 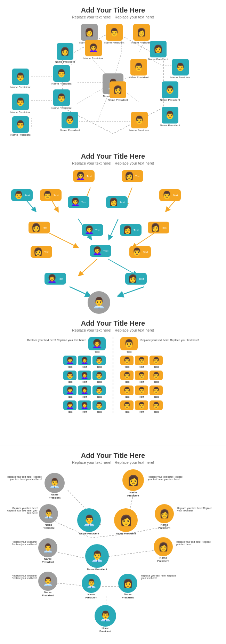 What do you see at coordinates (113, 375) in the screenshot?
I see `s3-center` at bounding box center [113, 375].